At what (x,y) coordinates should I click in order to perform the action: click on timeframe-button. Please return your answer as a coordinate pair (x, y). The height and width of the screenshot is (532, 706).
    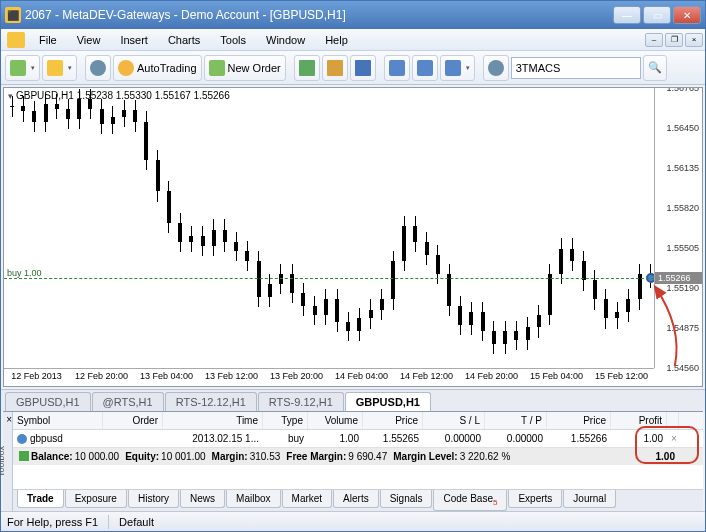
    Looking at the image, I should click on (458, 68).